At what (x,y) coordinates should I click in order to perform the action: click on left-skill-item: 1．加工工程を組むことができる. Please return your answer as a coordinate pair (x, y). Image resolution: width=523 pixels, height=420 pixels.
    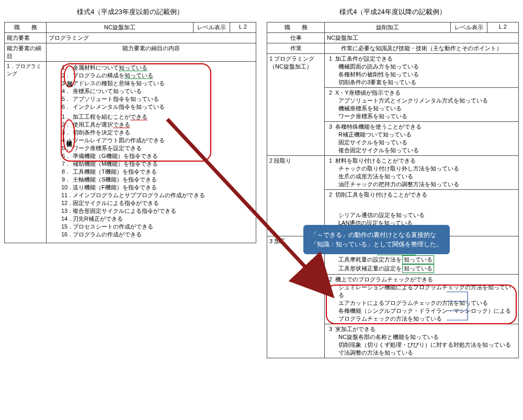
    Looking at the image, I should click on (157, 117).